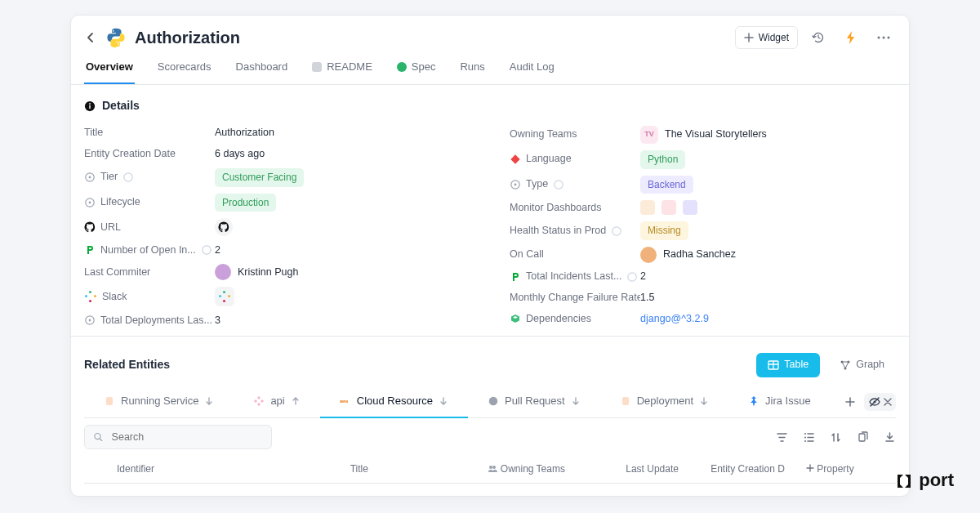  What do you see at coordinates (394, 403) in the screenshot?
I see `enttab-cloud-resource: aws Cloud Resource` at bounding box center [394, 403].